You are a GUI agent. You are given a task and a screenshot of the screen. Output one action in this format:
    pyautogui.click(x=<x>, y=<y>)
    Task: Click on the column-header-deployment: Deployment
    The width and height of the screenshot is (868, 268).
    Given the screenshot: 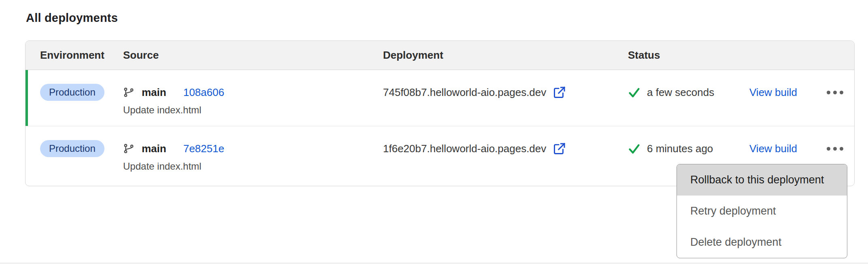 What is the action you would take?
    pyautogui.click(x=505, y=55)
    